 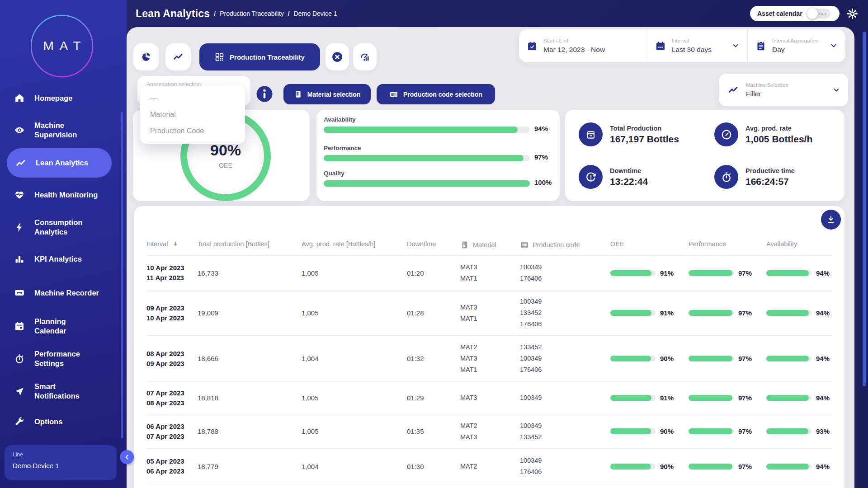 I want to click on production-traceability-label: Production Traceability, so click(x=267, y=57).